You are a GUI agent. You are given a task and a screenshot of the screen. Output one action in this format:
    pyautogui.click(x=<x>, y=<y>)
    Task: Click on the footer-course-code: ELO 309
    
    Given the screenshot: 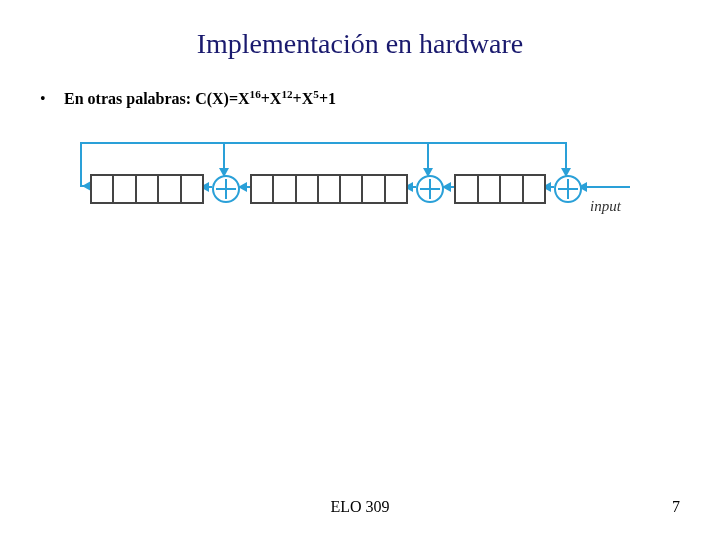 What is the action you would take?
    pyautogui.click(x=360, y=507)
    